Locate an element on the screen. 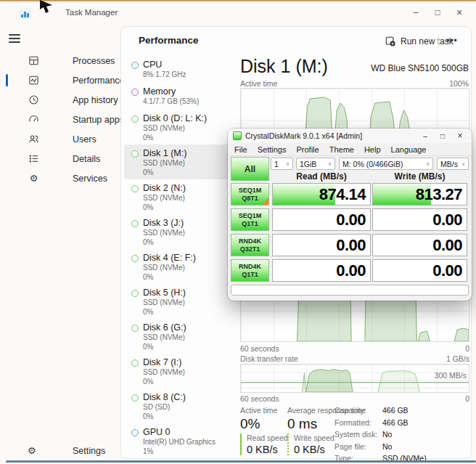 The image size is (476, 464). all-test-button: All is located at coordinates (250, 168).